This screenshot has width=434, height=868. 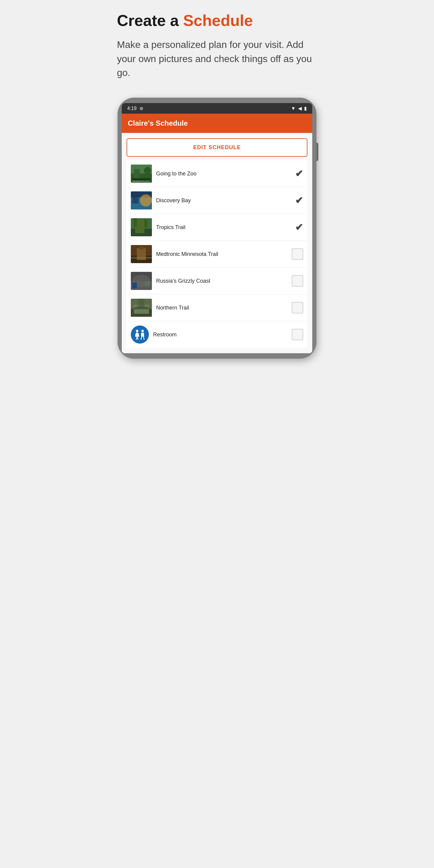 I want to click on list-item: Tropics Trail ✔, so click(x=217, y=227).